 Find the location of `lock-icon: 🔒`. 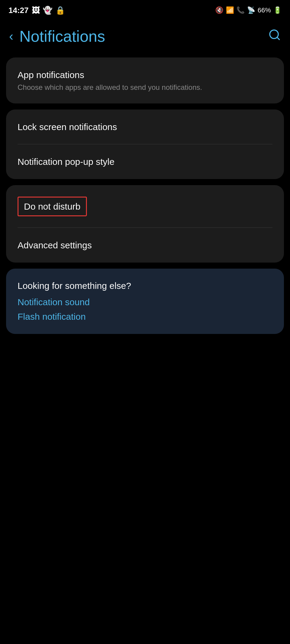

lock-icon: 🔒 is located at coordinates (60, 10).